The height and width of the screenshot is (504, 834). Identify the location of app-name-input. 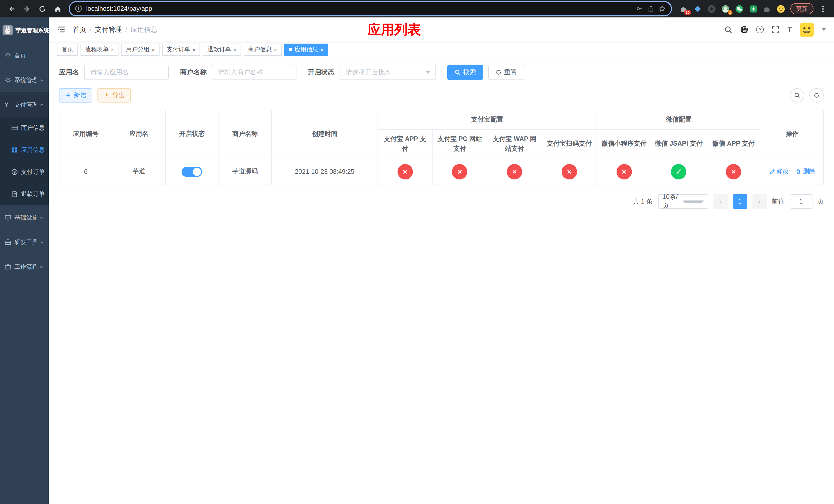
(127, 72).